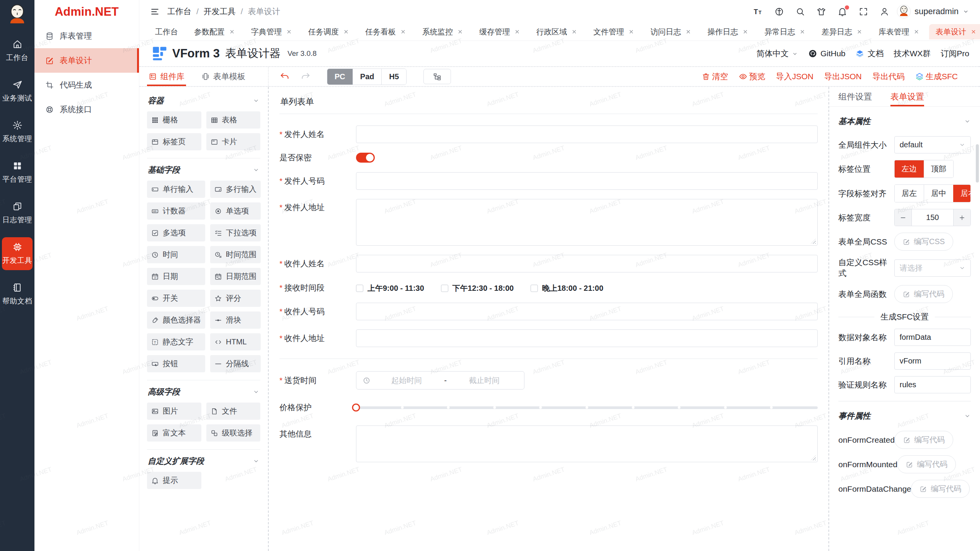 The height and width of the screenshot is (551, 980). What do you see at coordinates (17, 15) in the screenshot?
I see `app-logo` at bounding box center [17, 15].